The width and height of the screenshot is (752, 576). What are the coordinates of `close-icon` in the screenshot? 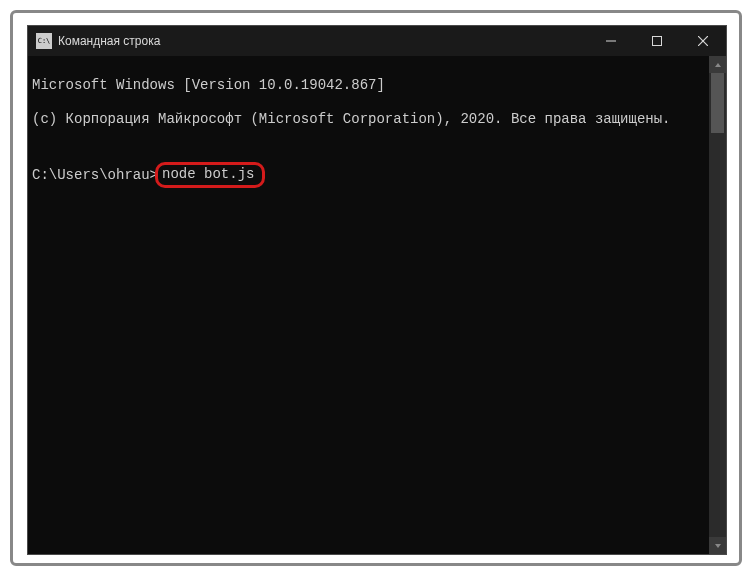 It's located at (703, 41).